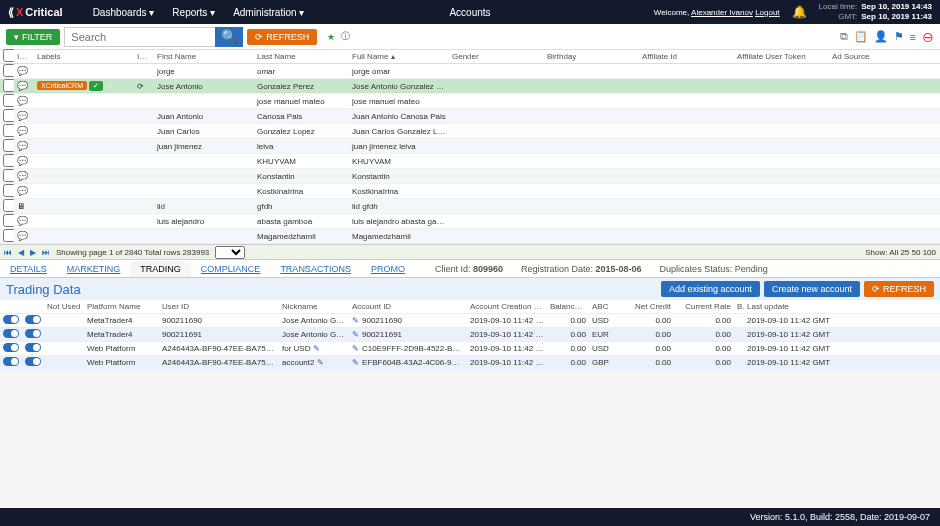  What do you see at coordinates (8, 252) in the screenshot?
I see `pager-first-icon: ⏮` at bounding box center [8, 252].